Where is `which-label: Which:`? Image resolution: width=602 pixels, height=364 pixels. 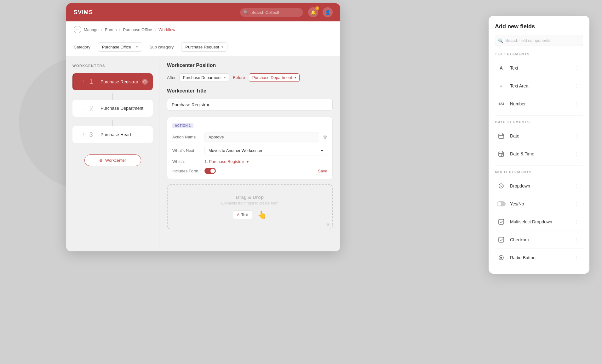
which-label: Which: is located at coordinates (186, 162).